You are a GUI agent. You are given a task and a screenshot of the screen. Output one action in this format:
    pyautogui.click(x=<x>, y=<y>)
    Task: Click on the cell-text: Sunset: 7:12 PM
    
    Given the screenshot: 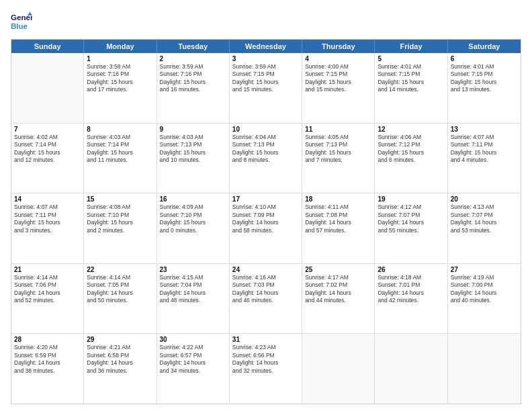 What is the action you would take?
    pyautogui.click(x=411, y=145)
    